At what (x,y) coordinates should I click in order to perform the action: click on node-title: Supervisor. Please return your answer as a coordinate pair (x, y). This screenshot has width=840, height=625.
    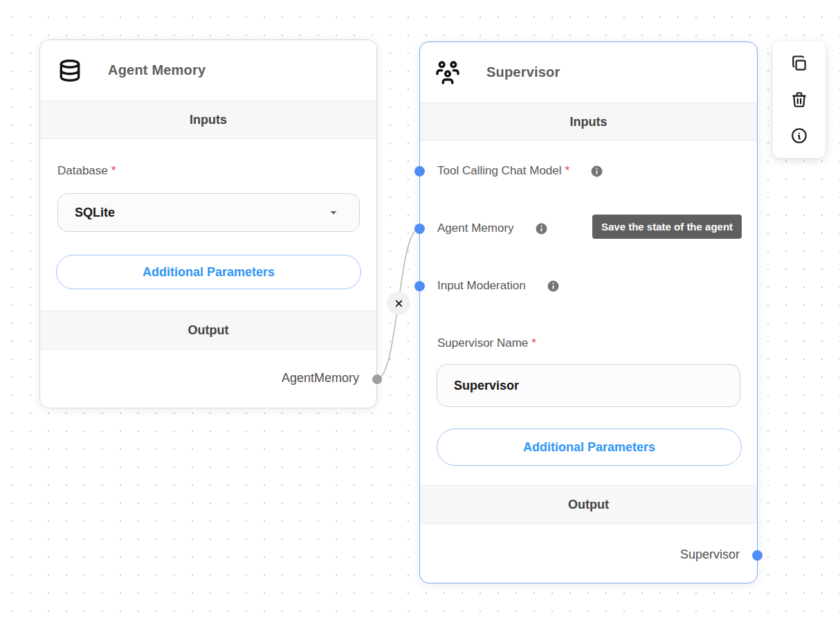
    Looking at the image, I should click on (523, 72).